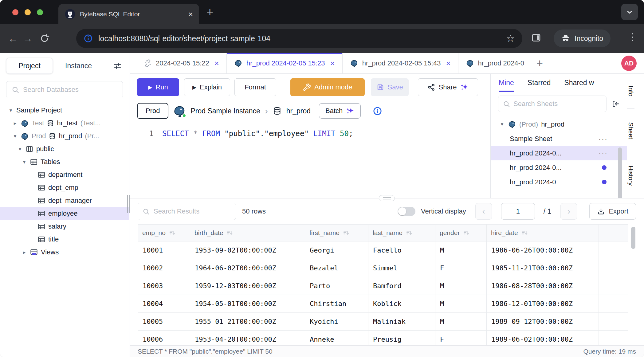 The width and height of the screenshot is (644, 357). Describe the element at coordinates (340, 111) in the screenshot. I see `batch-button: Batch` at that location.